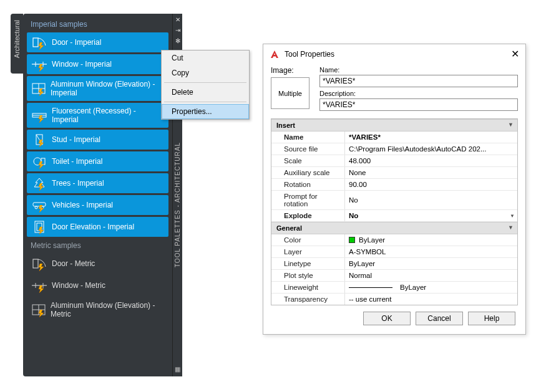 The width and height of the screenshot is (536, 392). I want to click on prop-row-color: ColorByLayer, so click(394, 241).